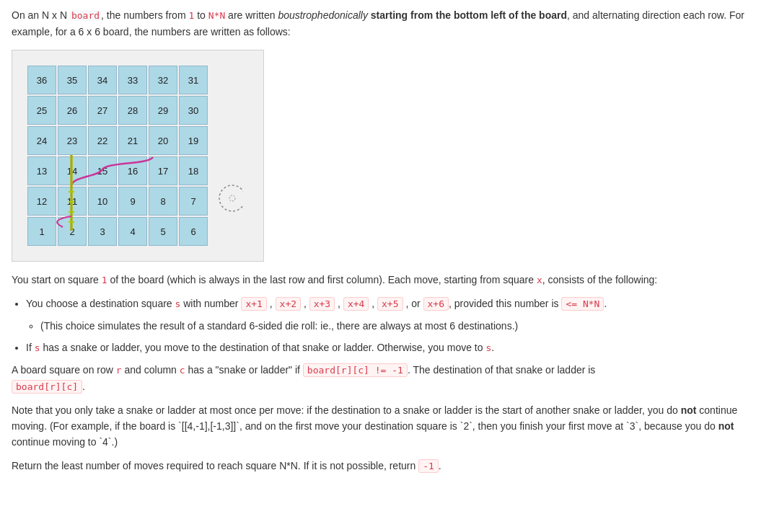  What do you see at coordinates (133, 141) in the screenshot?
I see `cell-21: 21` at bounding box center [133, 141].